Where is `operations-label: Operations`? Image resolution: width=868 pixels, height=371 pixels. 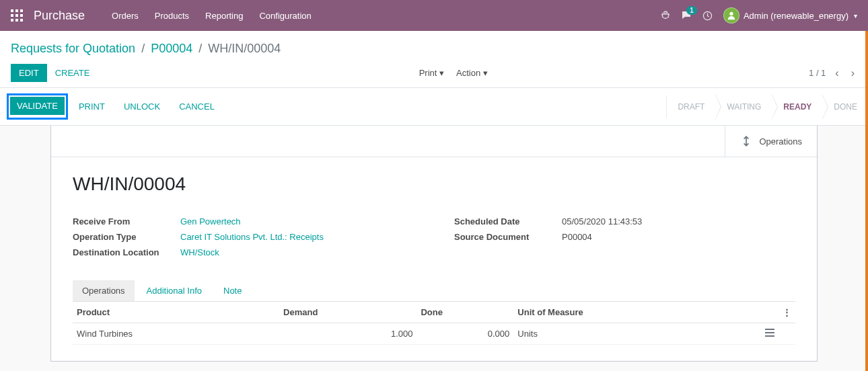
operations-label: Operations is located at coordinates (781, 141).